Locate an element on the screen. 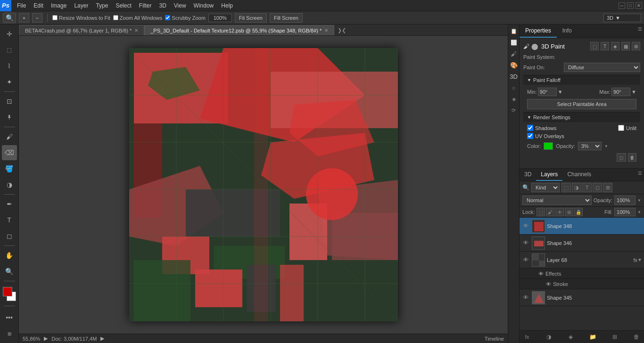 The height and width of the screenshot is (343, 644). layer-row-layer68: 👁 Layer 68 fx ▼ is located at coordinates (582, 260).